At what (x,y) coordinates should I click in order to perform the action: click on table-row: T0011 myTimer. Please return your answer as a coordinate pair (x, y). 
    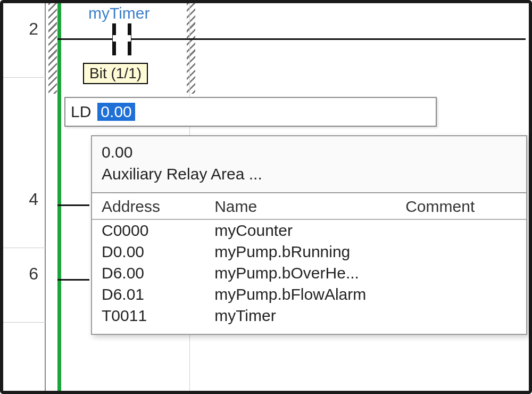
    Looking at the image, I should click on (309, 316).